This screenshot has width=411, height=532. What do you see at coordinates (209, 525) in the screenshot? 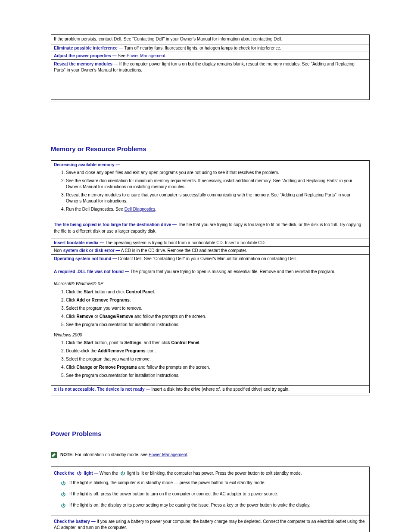
I see `row-text: If you are using a battery to power your…` at bounding box center [209, 525].